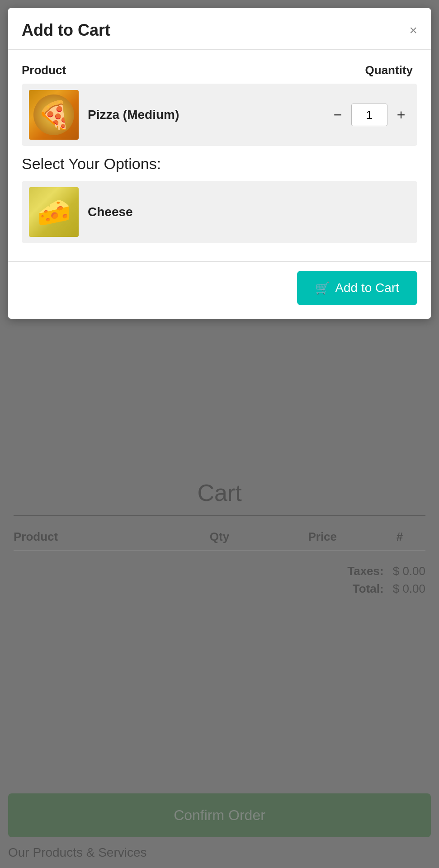  I want to click on quantity-decrease-button: −, so click(338, 115).